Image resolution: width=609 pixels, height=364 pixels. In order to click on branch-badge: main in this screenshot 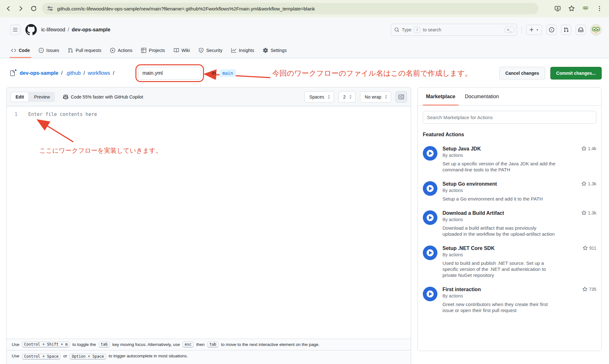, I will do `click(228, 73)`.